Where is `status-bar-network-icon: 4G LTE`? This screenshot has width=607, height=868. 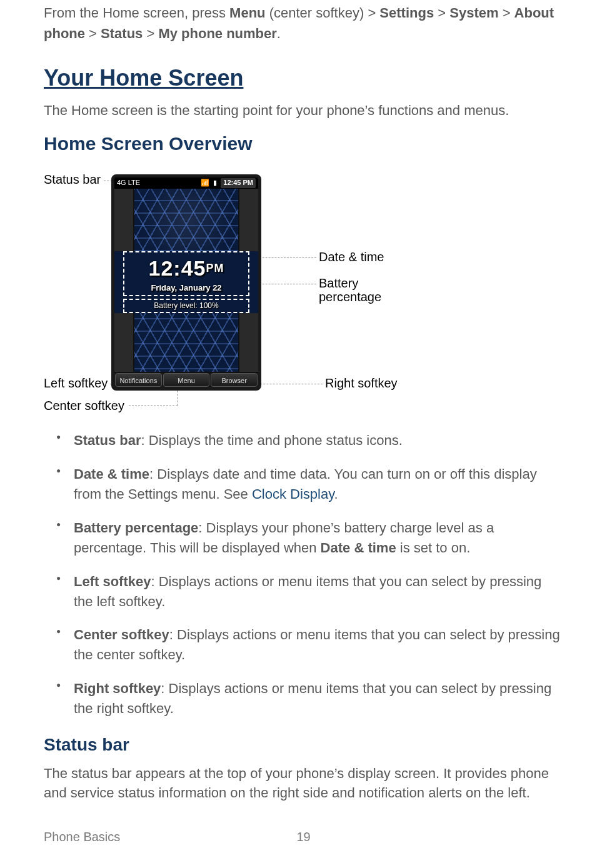 status-bar-network-icon: 4G LTE is located at coordinates (129, 182).